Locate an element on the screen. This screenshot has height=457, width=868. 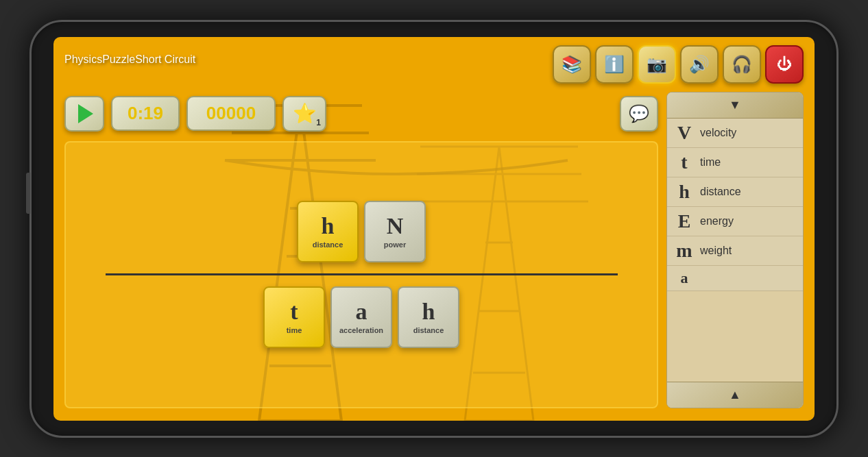
info-button: ℹ️ is located at coordinates (614, 64).